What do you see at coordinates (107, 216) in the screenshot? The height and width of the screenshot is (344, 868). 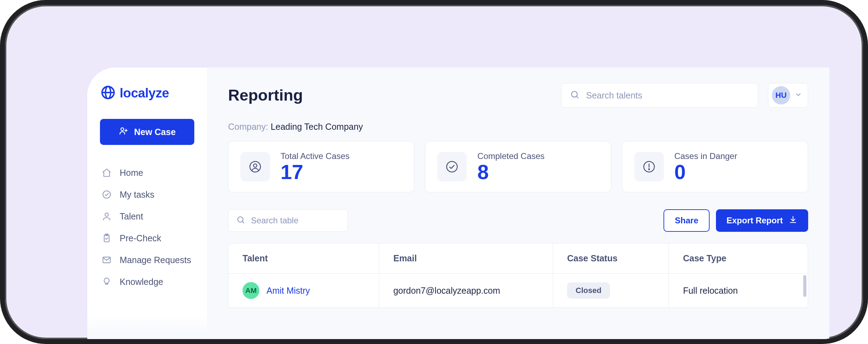 I see `user-icon` at bounding box center [107, 216].